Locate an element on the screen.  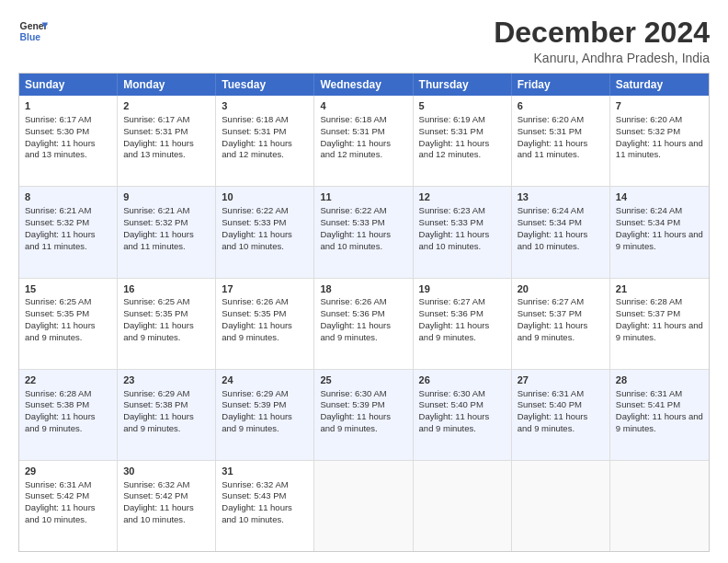
day-number: 21 is located at coordinates (660, 289).